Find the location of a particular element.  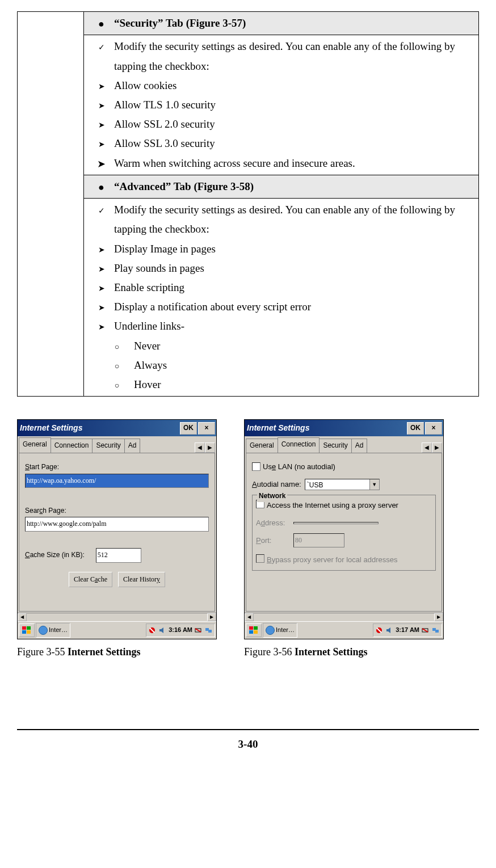

list-item: Display Image in pages is located at coordinates (294, 249).